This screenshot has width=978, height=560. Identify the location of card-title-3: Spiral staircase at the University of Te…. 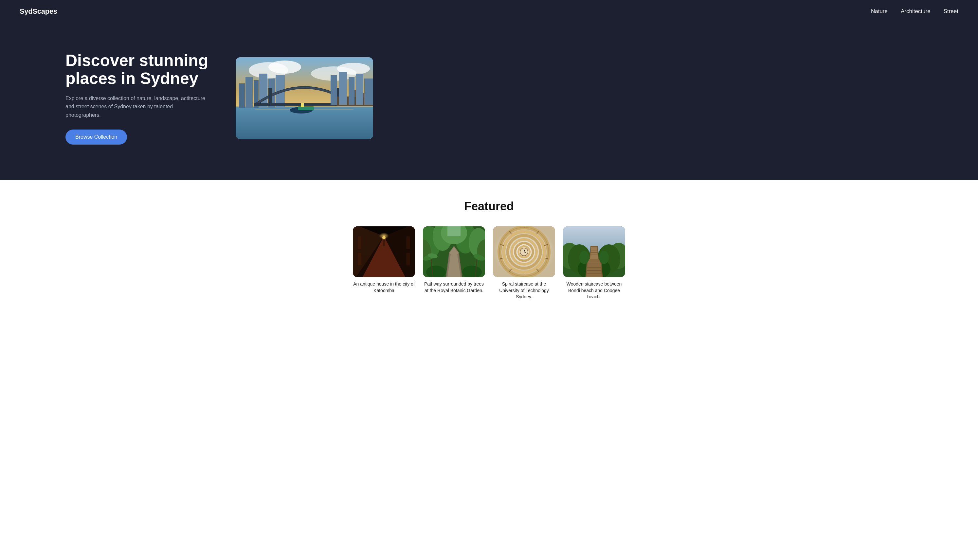
(524, 291).